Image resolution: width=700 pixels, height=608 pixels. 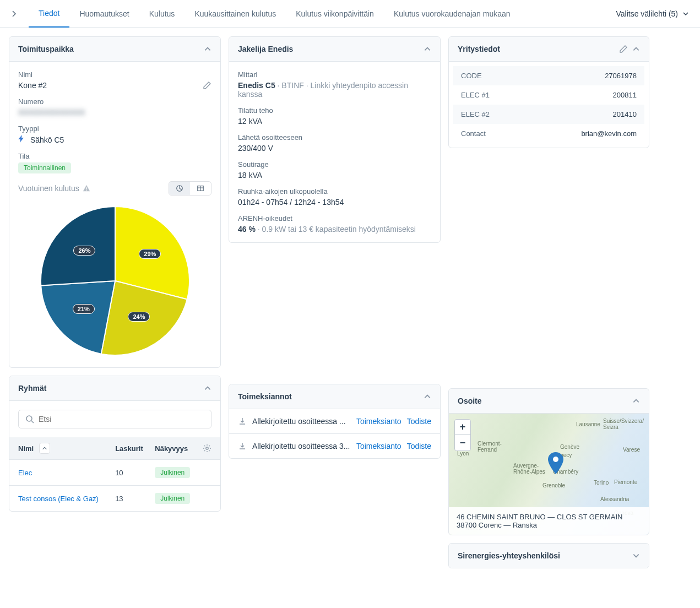 I want to click on distributor-card: Jakelija Enedis Mittari Enedis C5 · BTIN…, so click(x=335, y=140).